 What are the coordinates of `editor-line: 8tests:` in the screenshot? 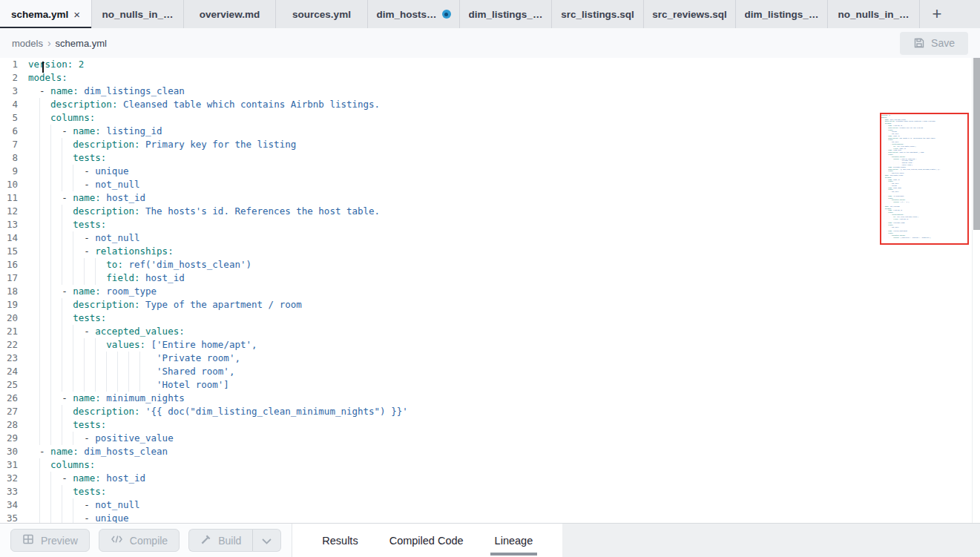 It's located at (490, 158).